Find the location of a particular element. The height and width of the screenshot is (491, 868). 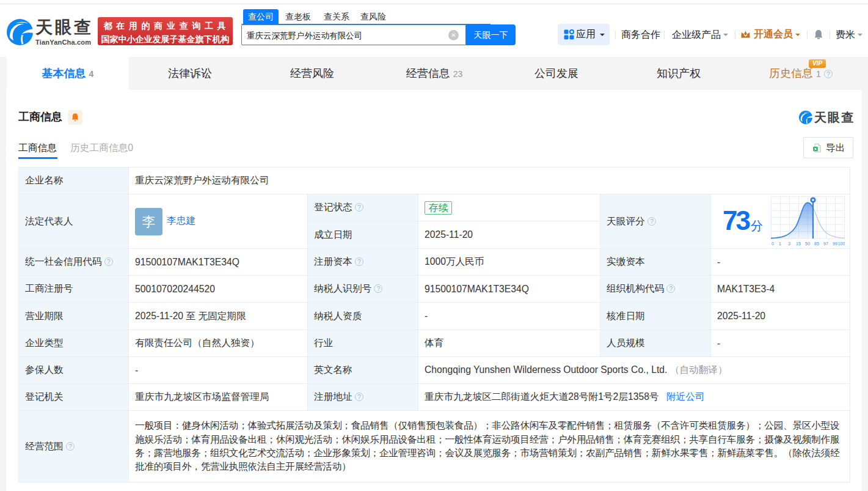

svg-text: 1 is located at coordinates (780, 243).